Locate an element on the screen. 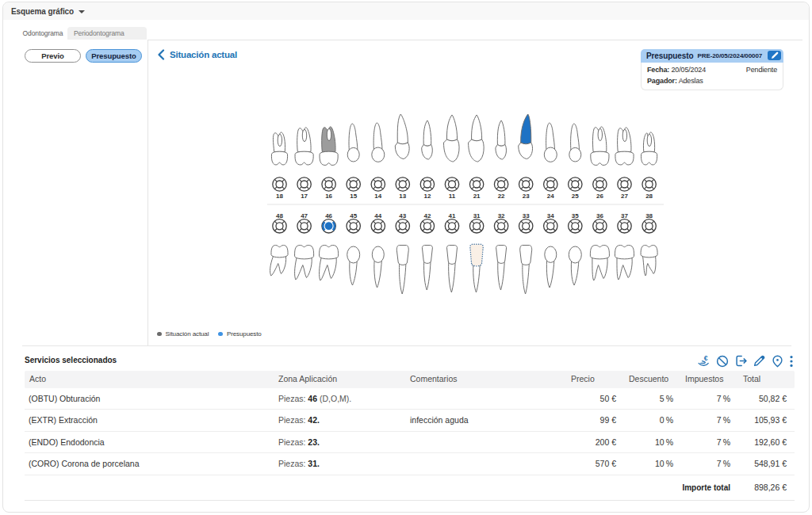 This screenshot has height=515, width=812. svg-text: 12 is located at coordinates (427, 196).